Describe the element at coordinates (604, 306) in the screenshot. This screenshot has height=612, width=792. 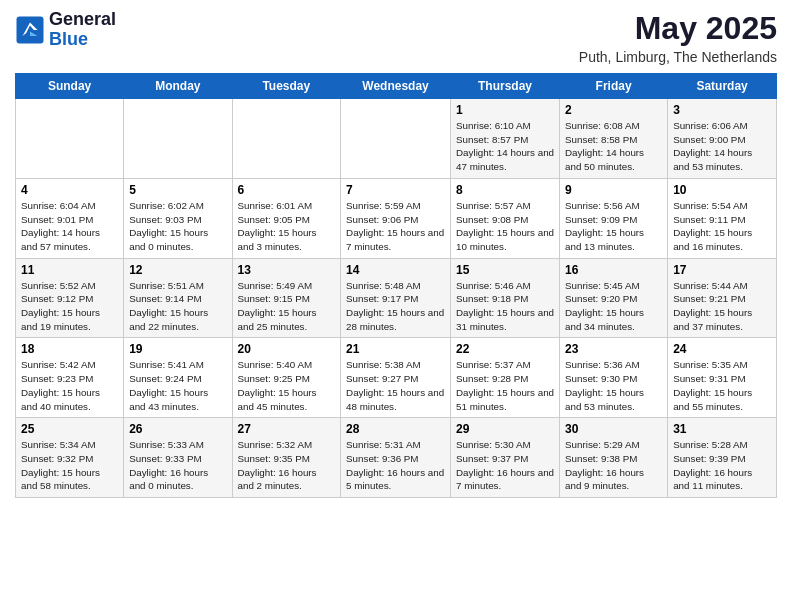
I see `day-info: Sunrise: 5:45 AMSunset: 9:20 PMDaylight:…` at that location.